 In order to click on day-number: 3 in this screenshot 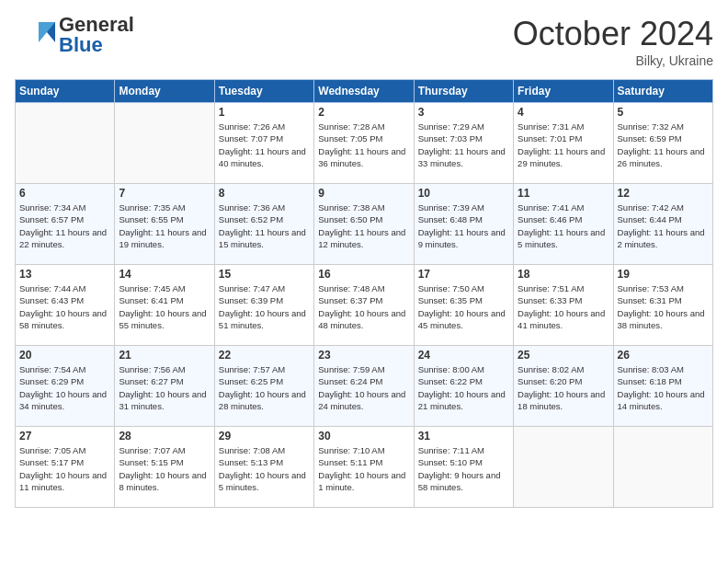, I will do `click(463, 112)`.